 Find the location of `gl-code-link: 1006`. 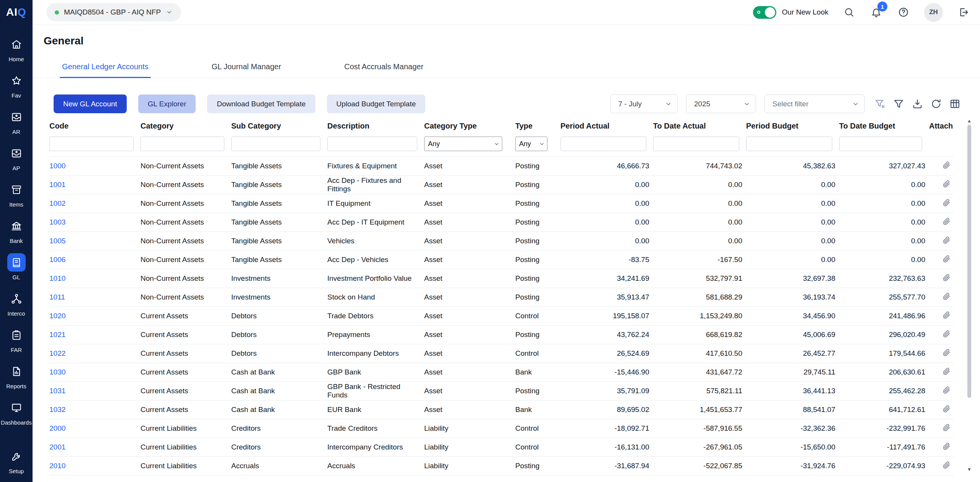

gl-code-link: 1006 is located at coordinates (57, 259).